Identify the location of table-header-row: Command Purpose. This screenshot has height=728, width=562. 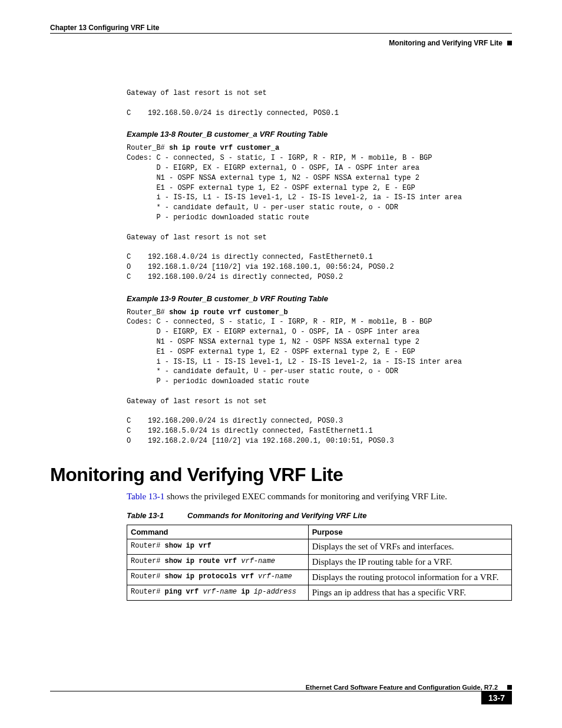
(319, 532).